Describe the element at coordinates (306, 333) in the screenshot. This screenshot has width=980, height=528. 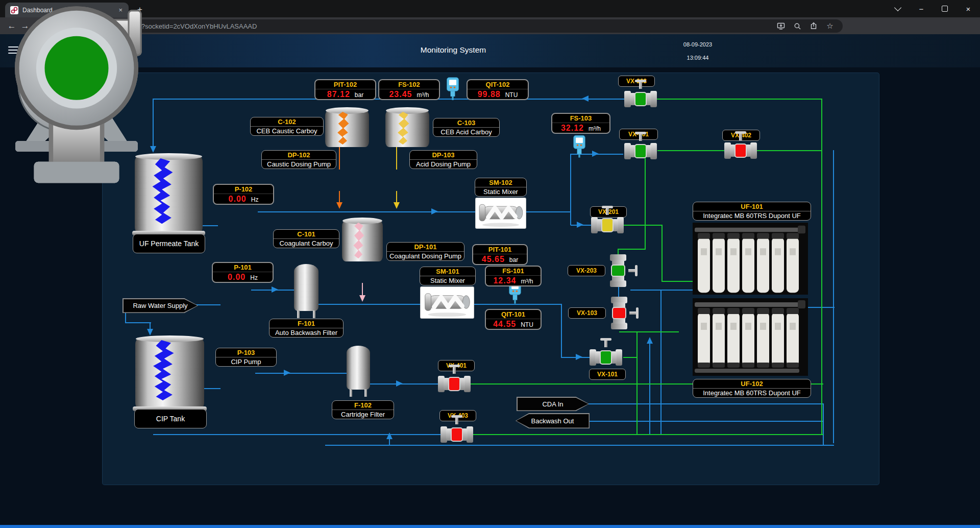
I see `equipment-desc: Auto Backwash Filter` at that location.